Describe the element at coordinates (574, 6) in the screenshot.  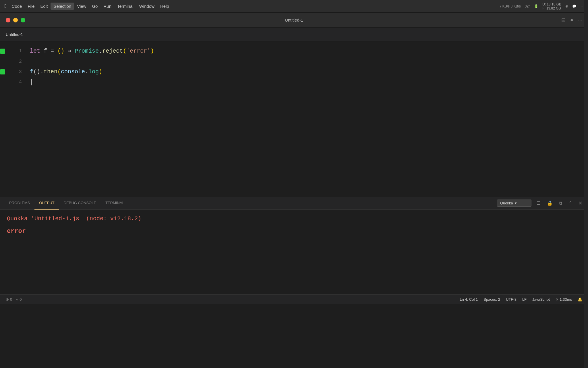
I see `siri-icon: 💬` at that location.